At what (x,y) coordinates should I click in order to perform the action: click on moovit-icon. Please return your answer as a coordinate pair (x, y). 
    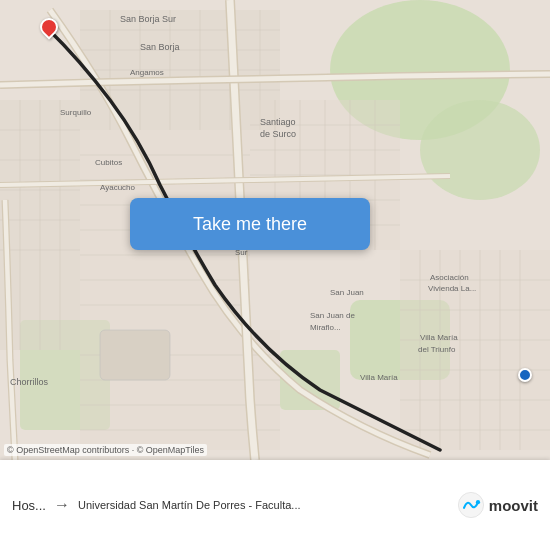
    Looking at the image, I should click on (471, 505).